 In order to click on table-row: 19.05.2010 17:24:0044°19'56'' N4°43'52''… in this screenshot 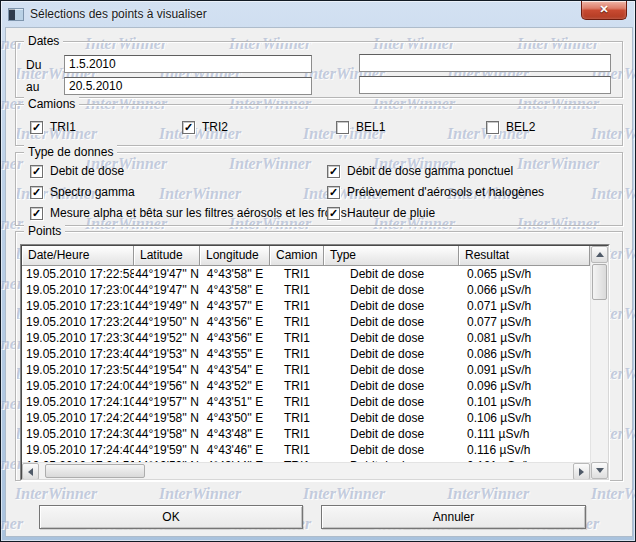, I will do `click(306, 386)`.